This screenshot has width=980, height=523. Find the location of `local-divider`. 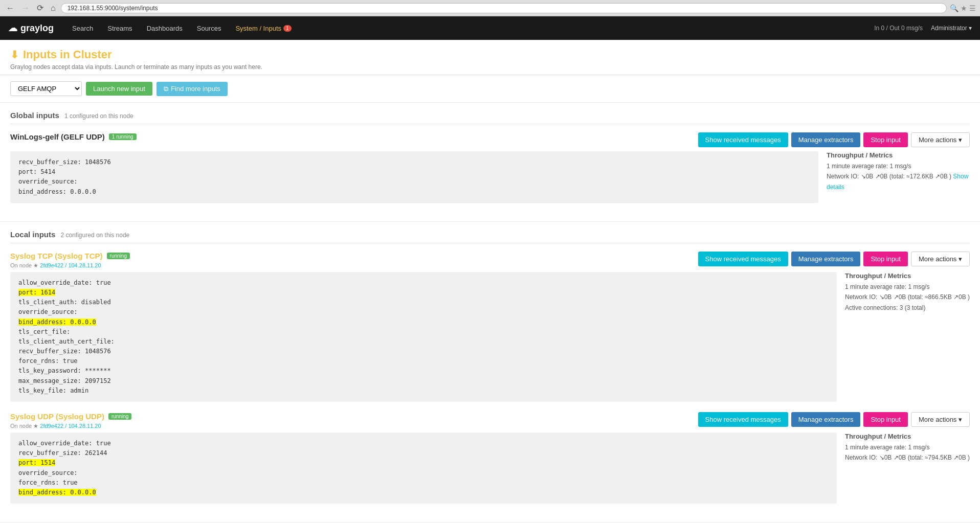

local-divider is located at coordinates (490, 243).